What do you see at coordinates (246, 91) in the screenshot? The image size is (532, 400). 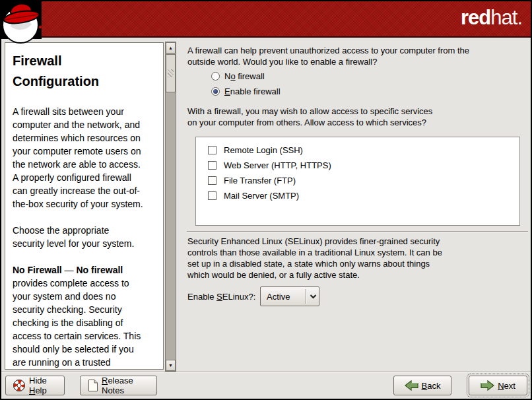 I see `radio-enable-firewall: Enable firewall` at bounding box center [246, 91].